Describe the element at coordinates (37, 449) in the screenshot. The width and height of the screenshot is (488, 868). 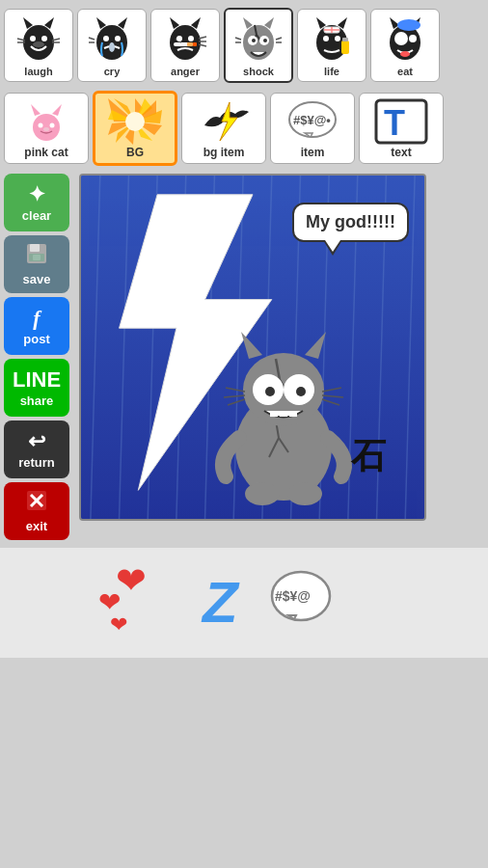
I see `return-button: ↩ return` at that location.